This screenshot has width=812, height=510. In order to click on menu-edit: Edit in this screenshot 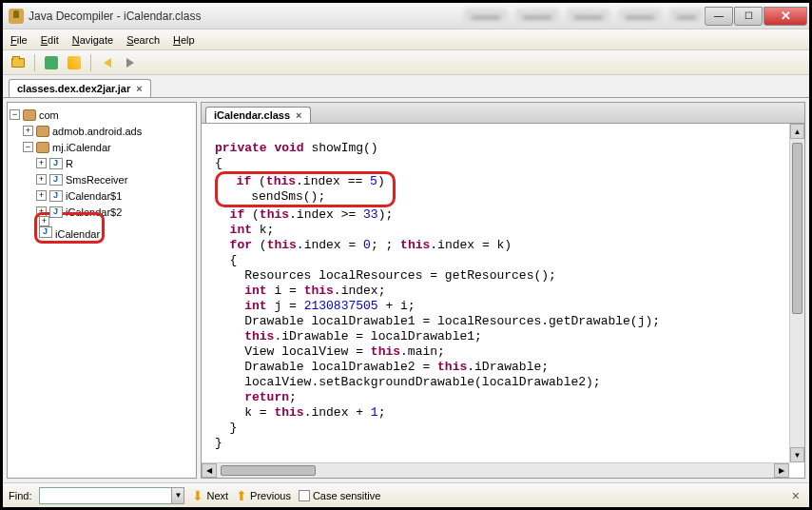, I will do `click(49, 40)`.